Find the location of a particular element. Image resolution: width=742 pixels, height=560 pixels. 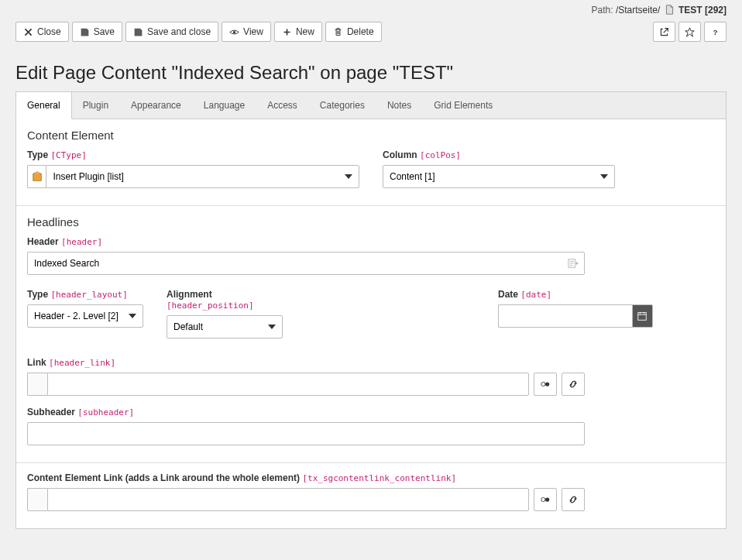

path-uid: [292] is located at coordinates (716, 10).